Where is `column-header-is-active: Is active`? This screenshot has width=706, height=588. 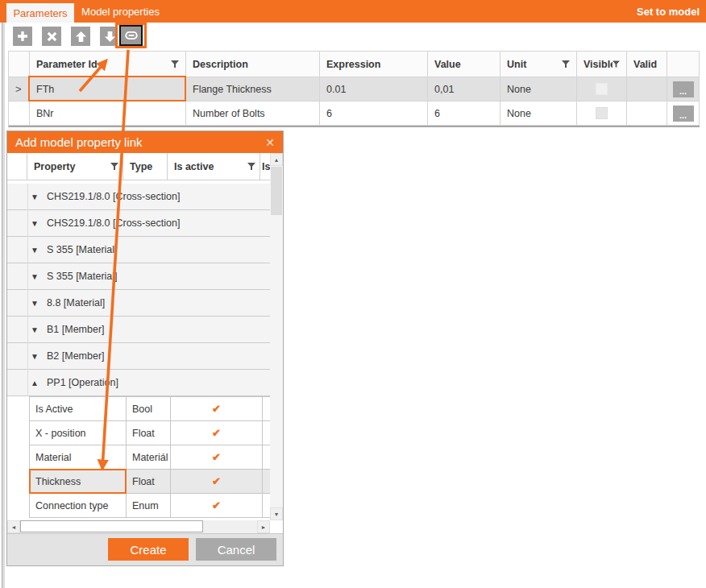 column-header-is-active: Is active is located at coordinates (214, 167).